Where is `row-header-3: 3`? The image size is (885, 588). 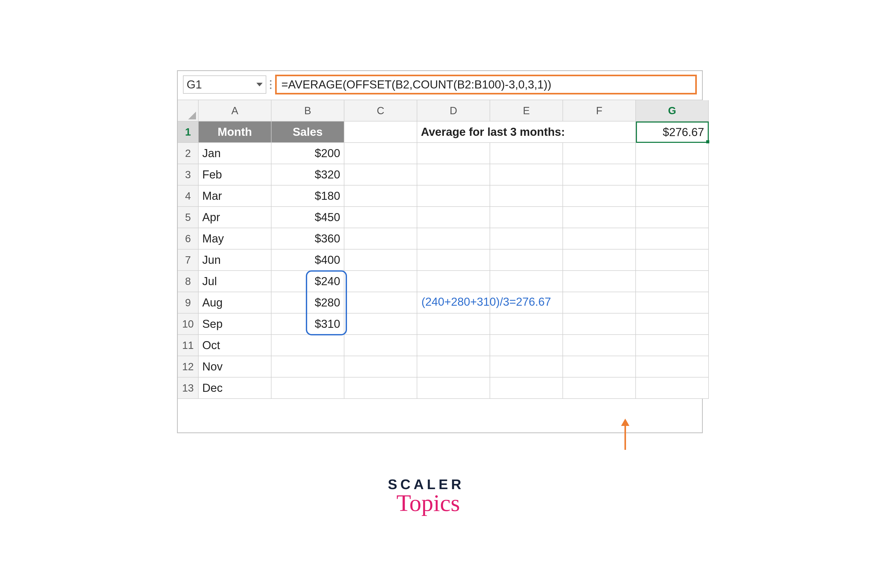
row-header-3: 3 is located at coordinates (188, 175).